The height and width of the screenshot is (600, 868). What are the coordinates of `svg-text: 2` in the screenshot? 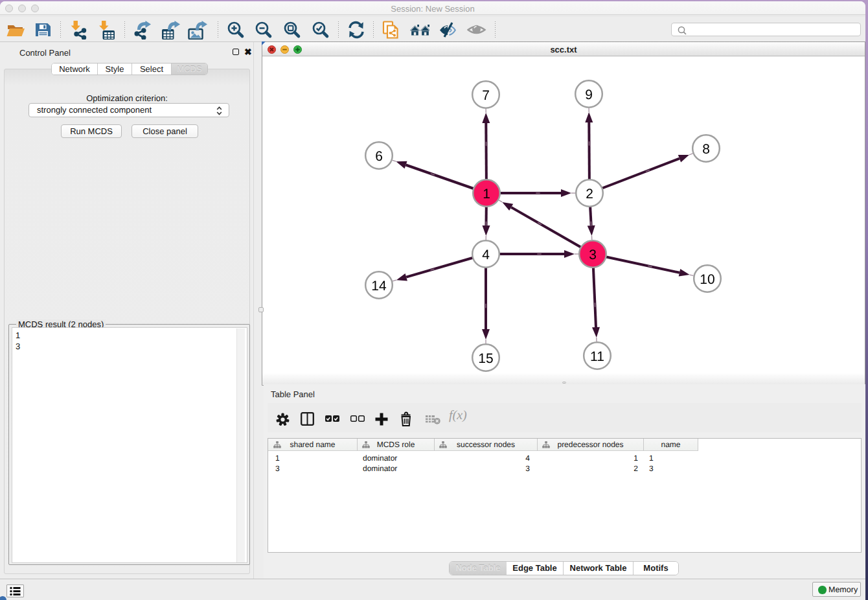 It's located at (589, 194).